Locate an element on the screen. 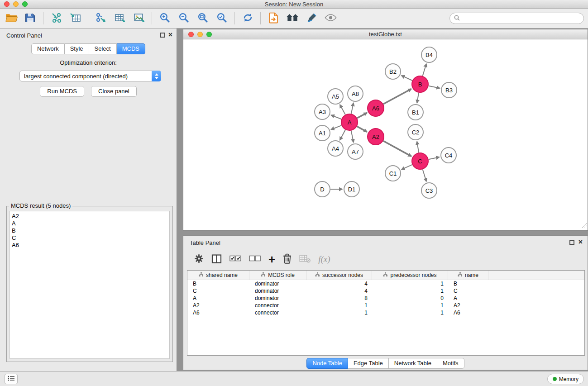  node-C1: C1 is located at coordinates (393, 173).